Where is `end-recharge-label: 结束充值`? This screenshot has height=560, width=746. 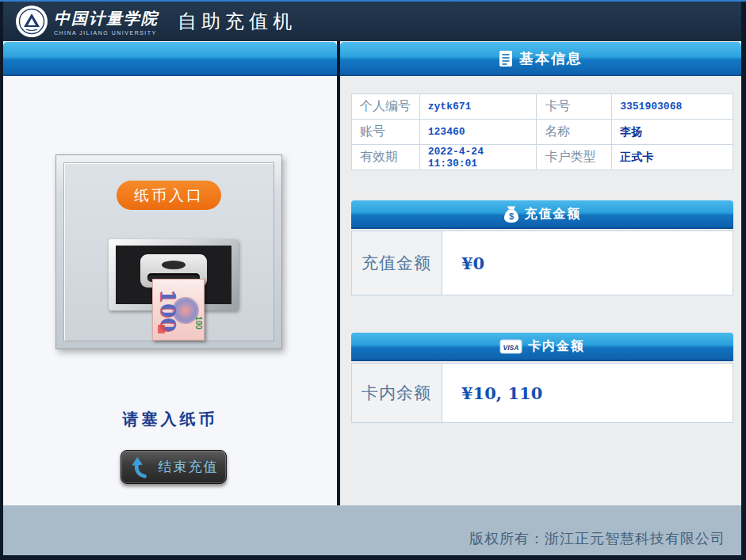 end-recharge-label: 结束充值 is located at coordinates (189, 467).